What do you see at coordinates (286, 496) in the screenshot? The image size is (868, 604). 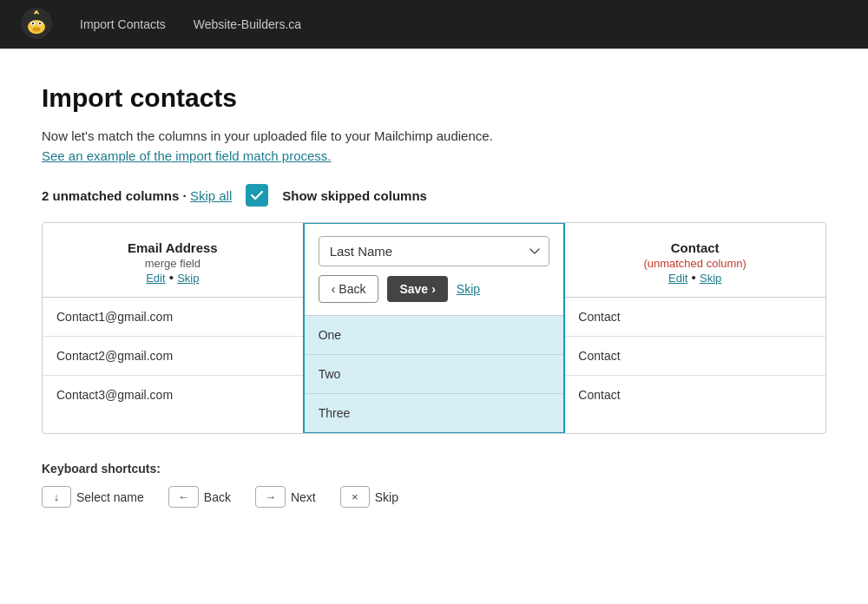 I see `shortcut-next: → Next` at bounding box center [286, 496].